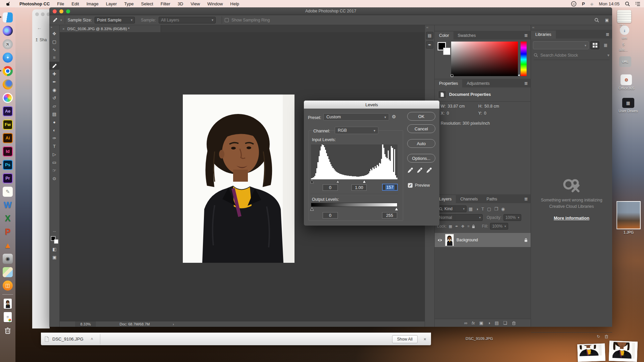  I want to click on filter-pin-icon: ◉, so click(503, 209).